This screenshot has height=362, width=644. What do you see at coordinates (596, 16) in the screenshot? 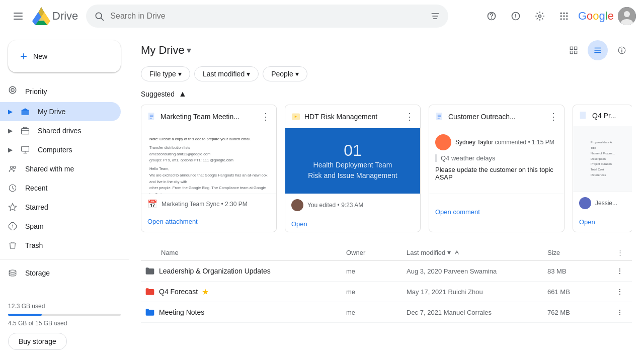
I see `google-logo: Google` at bounding box center [596, 16].